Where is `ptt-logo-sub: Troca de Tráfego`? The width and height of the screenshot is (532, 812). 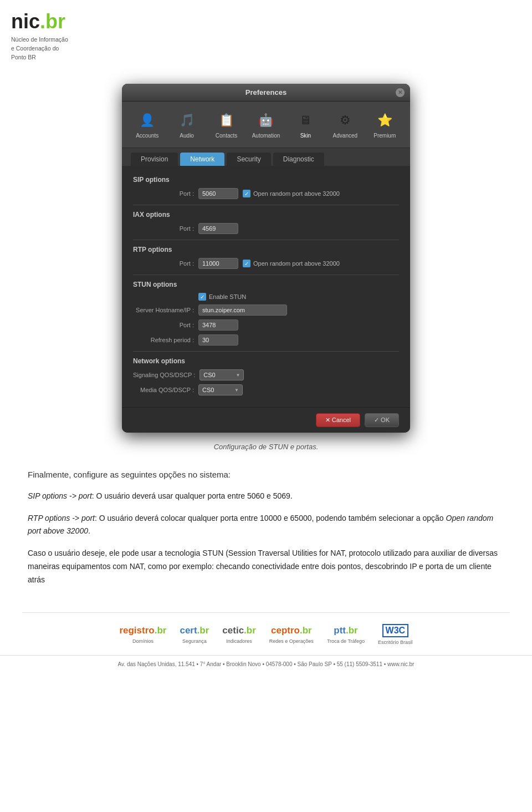 ptt-logo-sub: Troca de Tráfego is located at coordinates (346, 641).